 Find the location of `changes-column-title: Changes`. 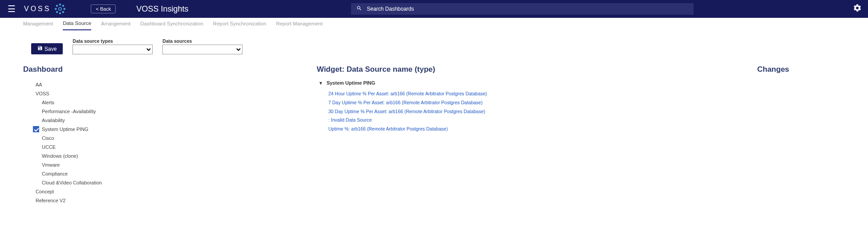

changes-column-title: Changes is located at coordinates (801, 69).